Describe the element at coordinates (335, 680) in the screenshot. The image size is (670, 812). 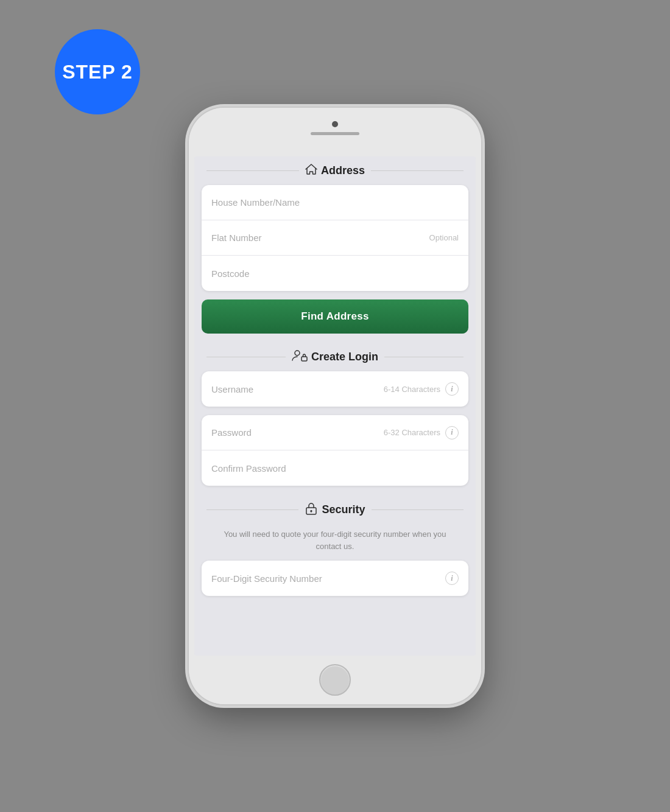
I see `home-button` at that location.